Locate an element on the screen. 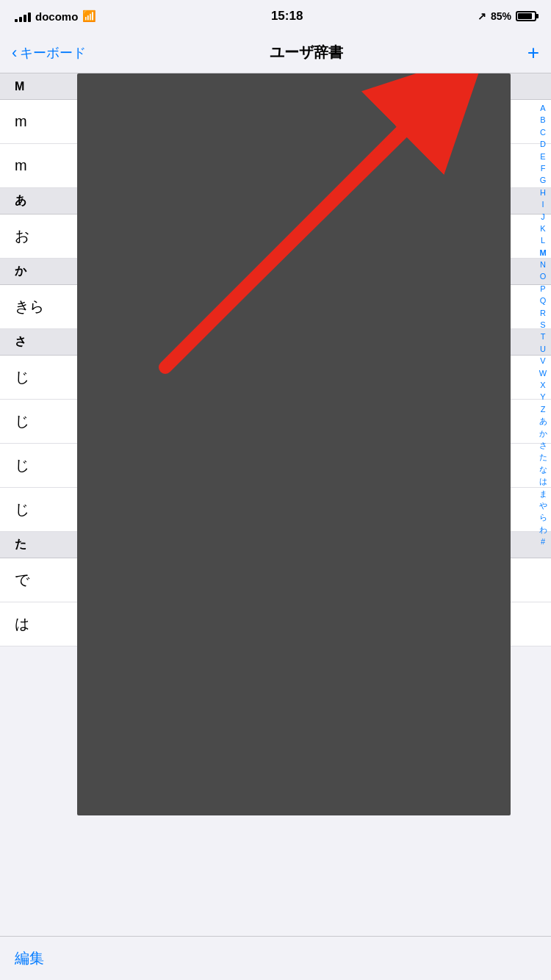 The image size is (551, 980). index-J: J is located at coordinates (543, 217).